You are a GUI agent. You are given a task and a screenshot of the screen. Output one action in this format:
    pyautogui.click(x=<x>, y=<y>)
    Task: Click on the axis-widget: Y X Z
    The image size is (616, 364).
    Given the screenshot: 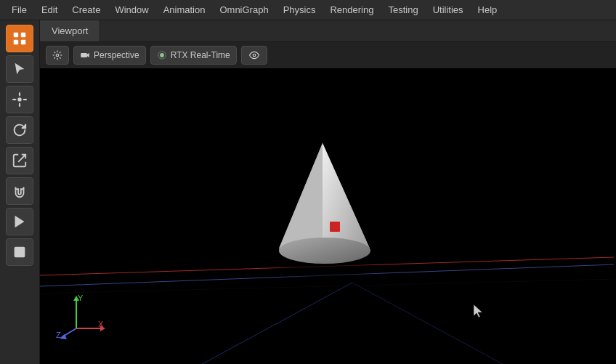 What is the action you would take?
    pyautogui.click(x=81, y=317)
    